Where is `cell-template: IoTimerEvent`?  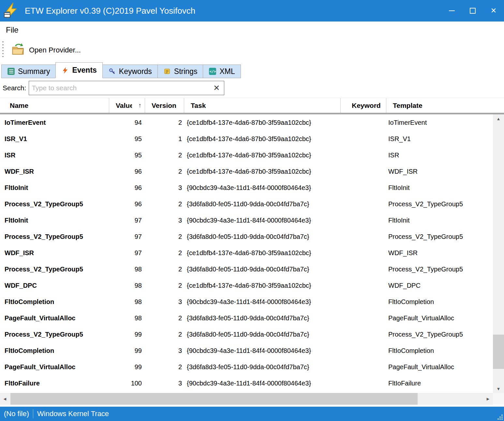 cell-template: IoTimerEvent is located at coordinates (439, 123).